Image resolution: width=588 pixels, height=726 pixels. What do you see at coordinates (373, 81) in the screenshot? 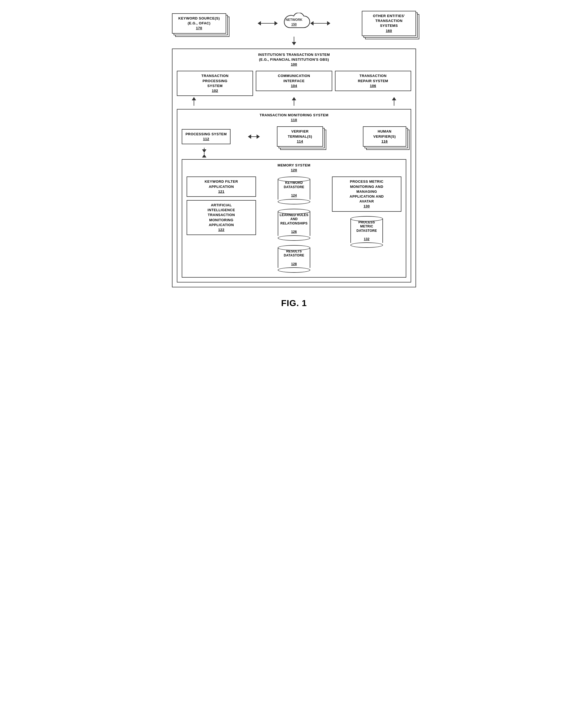
I see `trs-box: TRANSACTIONREPAIR SYSTEM 106` at bounding box center [373, 81].